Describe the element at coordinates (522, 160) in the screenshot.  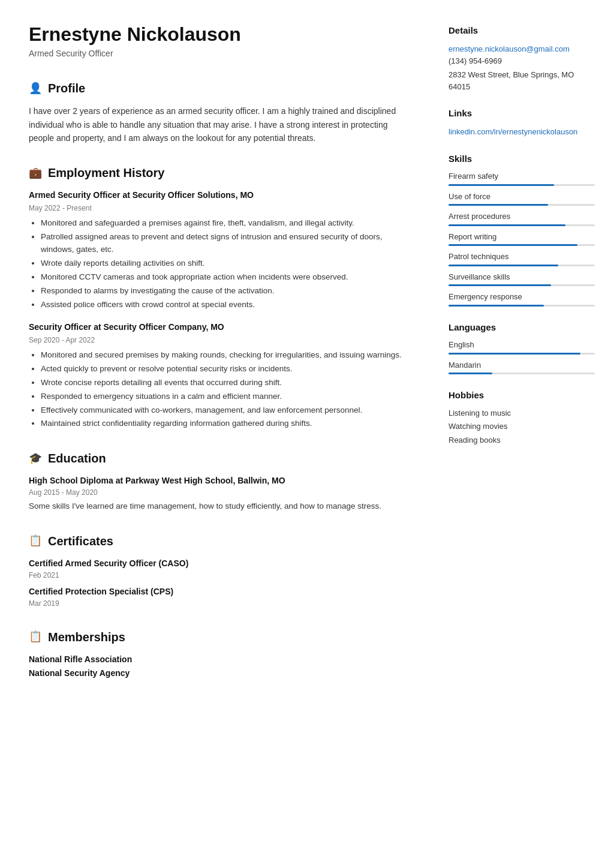
I see `skills-heading: Skills` at that location.